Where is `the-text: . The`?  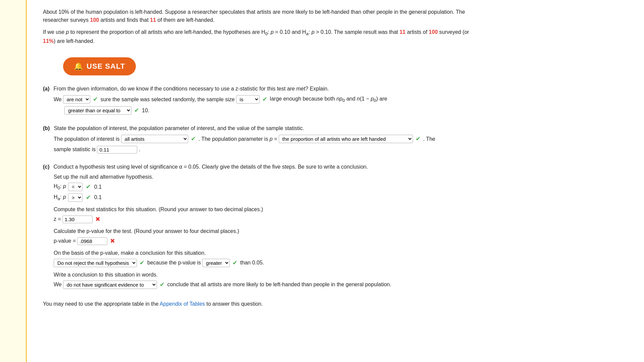
the-text: . The is located at coordinates (429, 139).